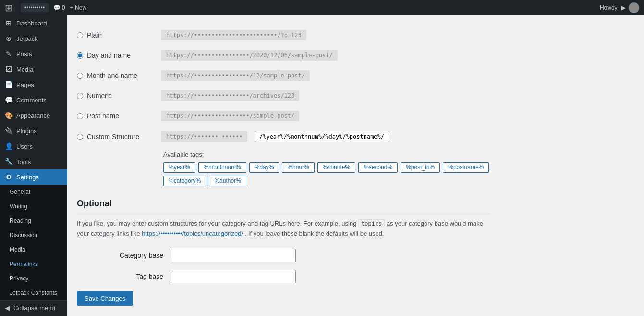 This screenshot has height=316, width=644. What do you see at coordinates (9, 115) in the screenshot?
I see `appearance-icon: 🎨` at bounding box center [9, 115].